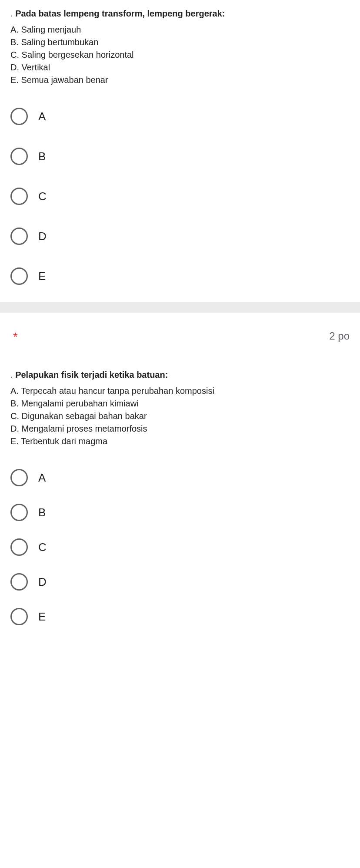  I want to click on radio-option-1d: D, so click(180, 236).